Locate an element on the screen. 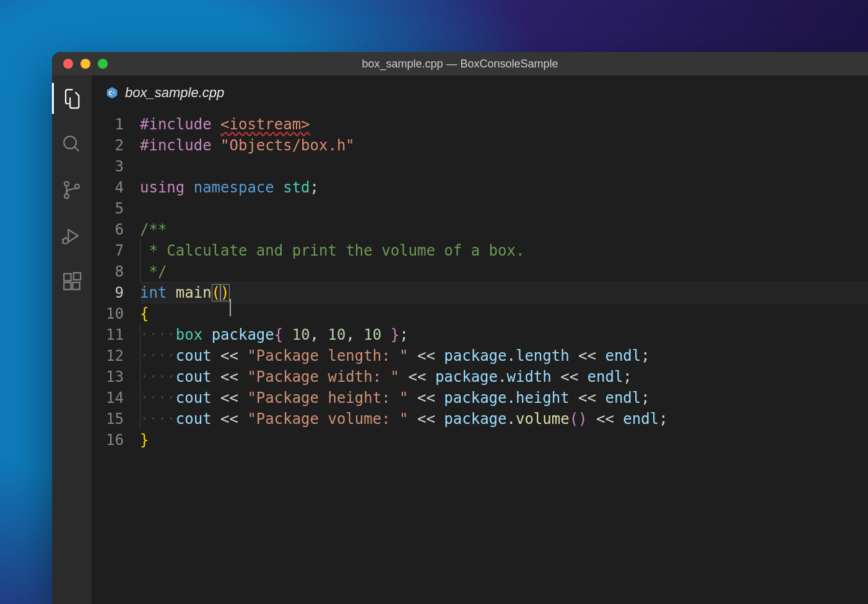 The width and height of the screenshot is (868, 604). token-comment: * is located at coordinates (153, 251).